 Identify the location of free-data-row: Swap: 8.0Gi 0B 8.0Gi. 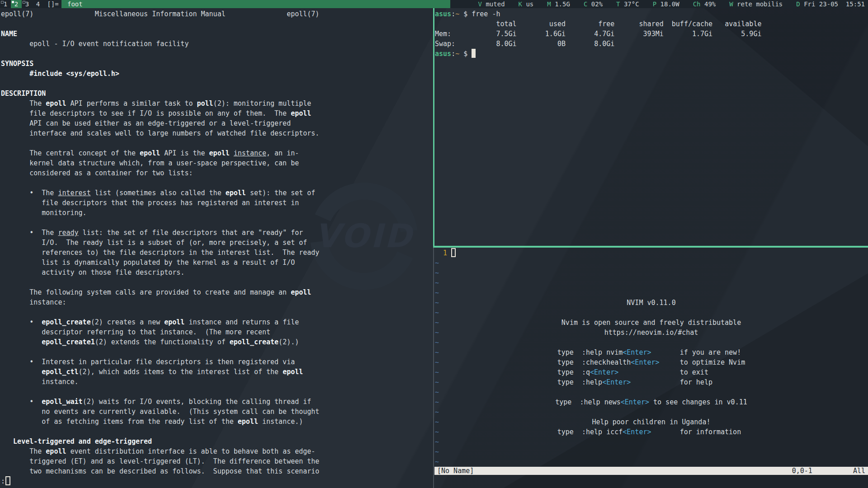
(651, 44).